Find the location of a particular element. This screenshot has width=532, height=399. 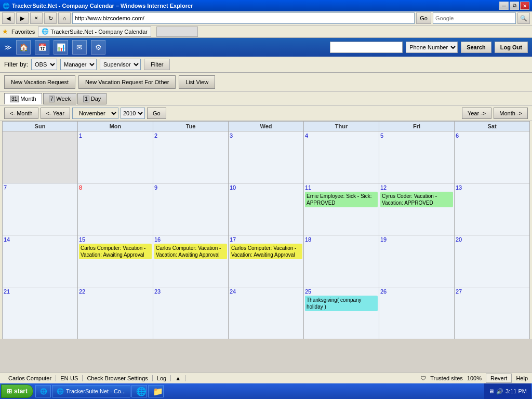

refresh-button: ↻ is located at coordinates (50, 18).